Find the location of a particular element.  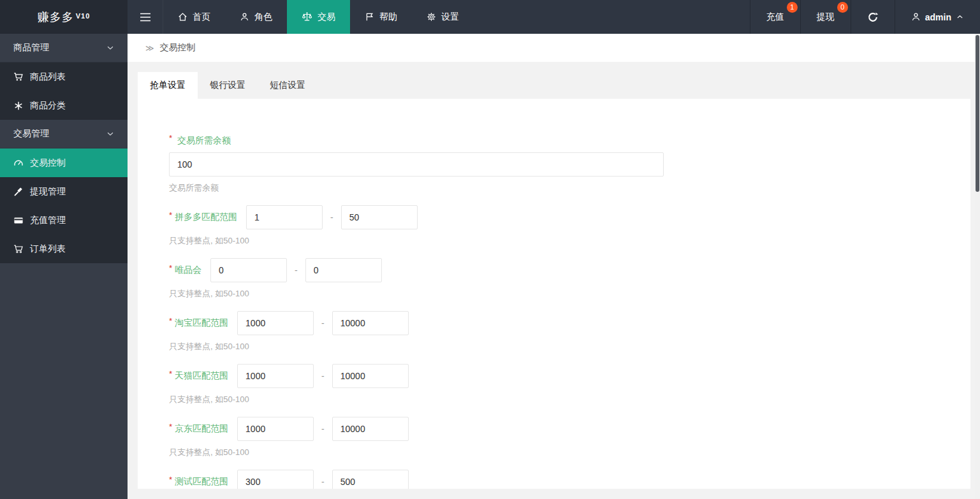

range-row: * 京东匹配范围 - is located at coordinates (557, 429).